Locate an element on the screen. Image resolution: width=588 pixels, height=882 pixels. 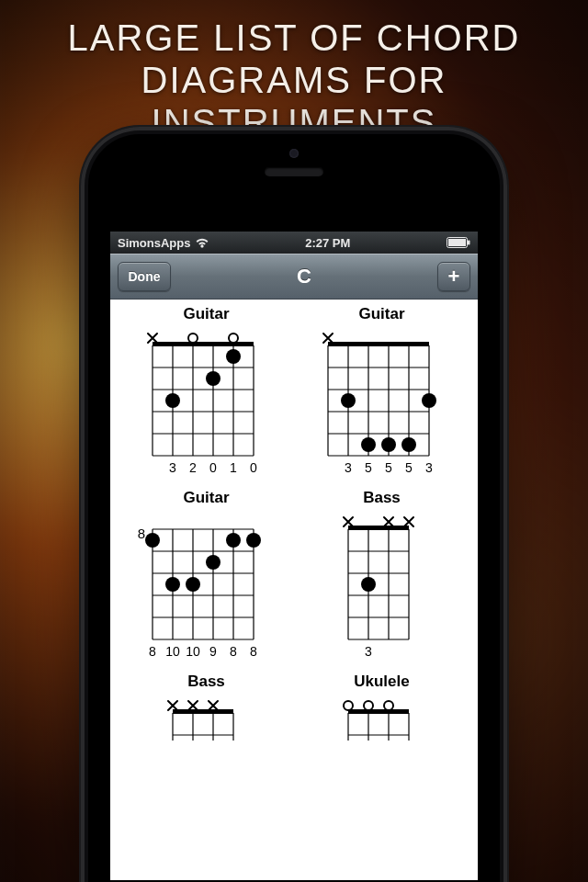
svg-text: 9 is located at coordinates (213, 651).